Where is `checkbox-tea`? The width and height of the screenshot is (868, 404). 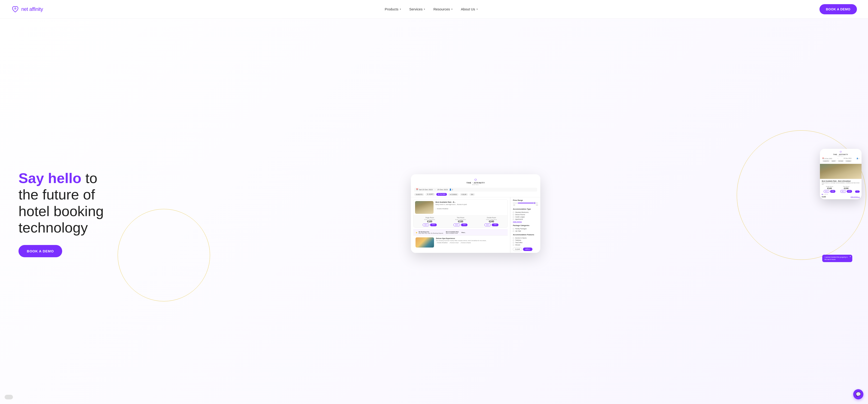
checkbox-tea is located at coordinates (514, 243).